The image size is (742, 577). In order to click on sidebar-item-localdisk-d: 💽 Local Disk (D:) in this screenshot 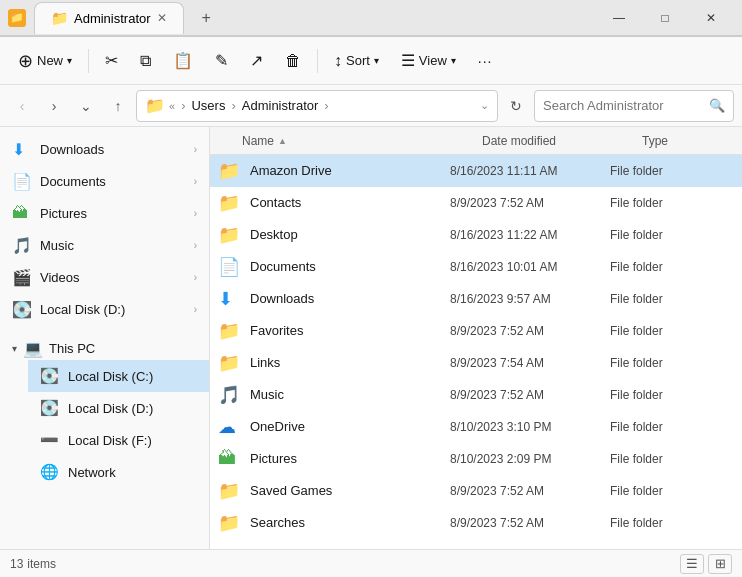, I will do `click(118, 408)`.